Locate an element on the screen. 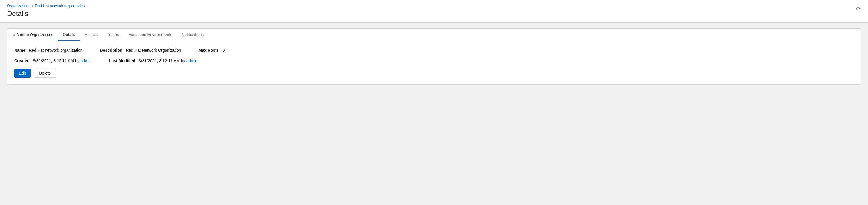 Image resolution: width=868 pixels, height=205 pixels. field-description: Description Red Hat Network Organization is located at coordinates (141, 50).